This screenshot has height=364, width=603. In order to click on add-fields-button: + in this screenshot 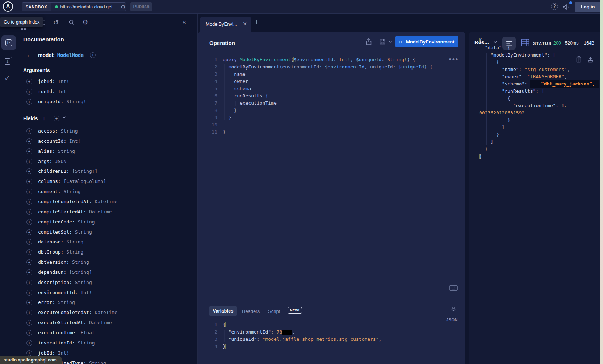, I will do `click(56, 118)`.